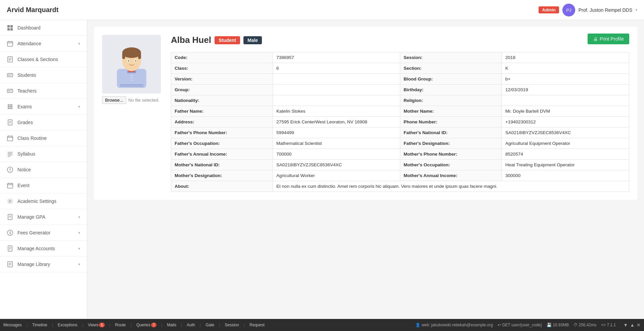  What do you see at coordinates (528, 325) in the screenshot?
I see `bottom-info: 👤 web: jakubowski.rebekah@example.org ↩ …` at bounding box center [528, 325].